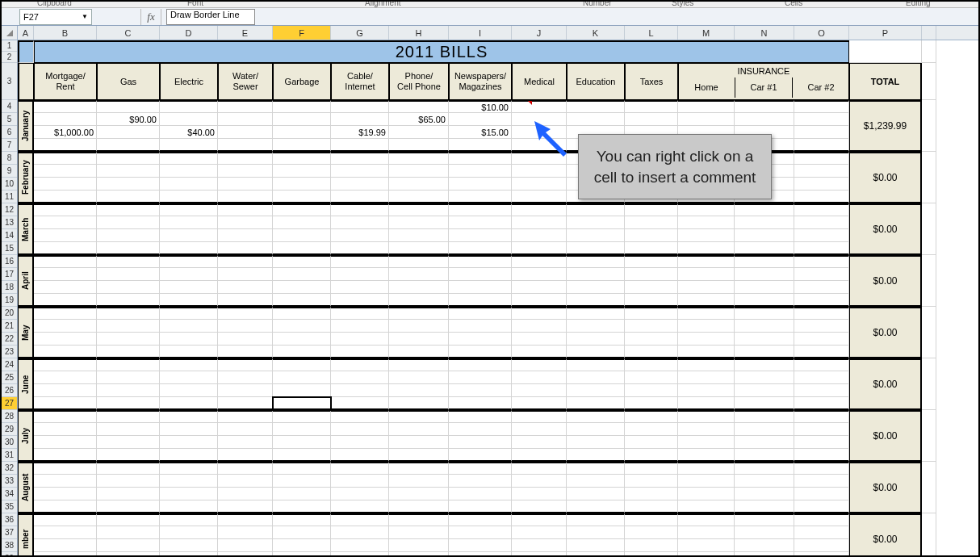 The image size is (980, 557). What do you see at coordinates (10, 494) in the screenshot?
I see `row-header: 34` at bounding box center [10, 494].